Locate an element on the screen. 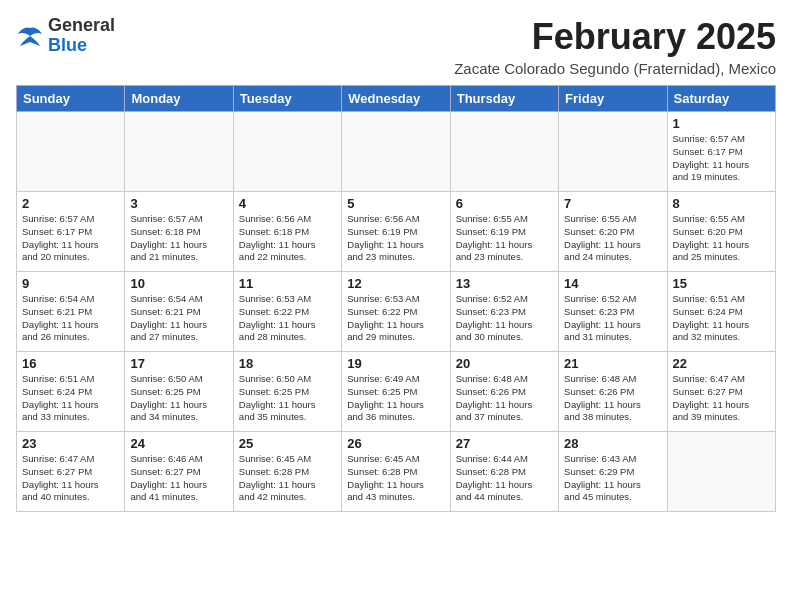 Image resolution: width=792 pixels, height=612 pixels. day-number: 2 is located at coordinates (70, 204).